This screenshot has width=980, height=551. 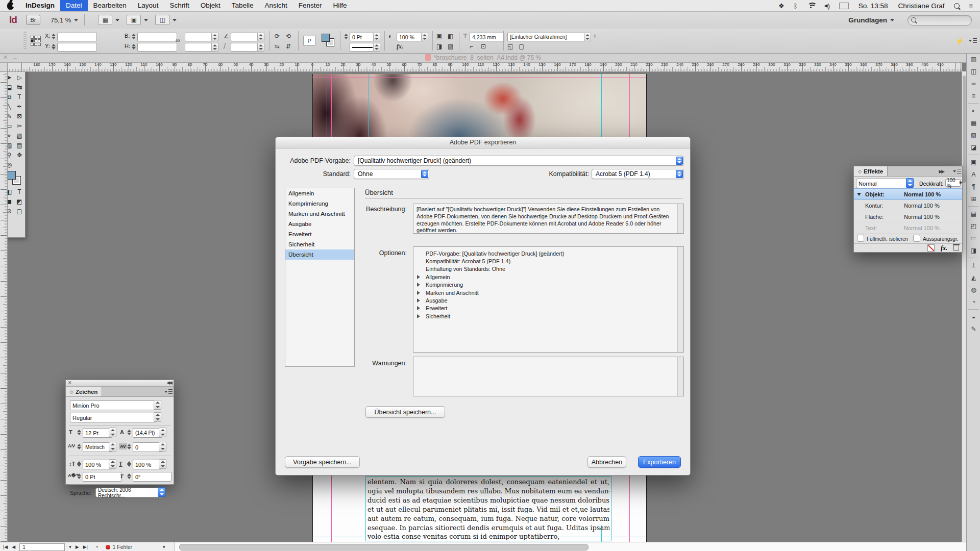 What do you see at coordinates (110, 6) in the screenshot?
I see `menu-item-bearbeiten: Bearbeiten` at bounding box center [110, 6].